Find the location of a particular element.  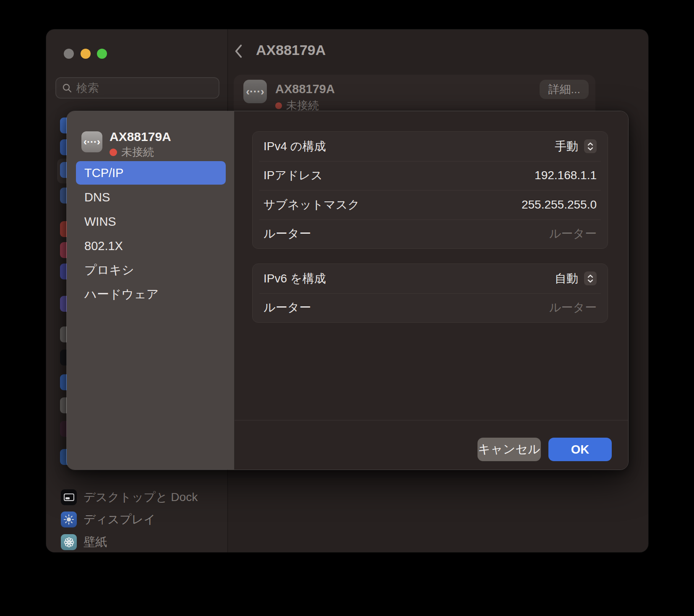

subnet-mask-label: サブネットマスク is located at coordinates (311, 205).